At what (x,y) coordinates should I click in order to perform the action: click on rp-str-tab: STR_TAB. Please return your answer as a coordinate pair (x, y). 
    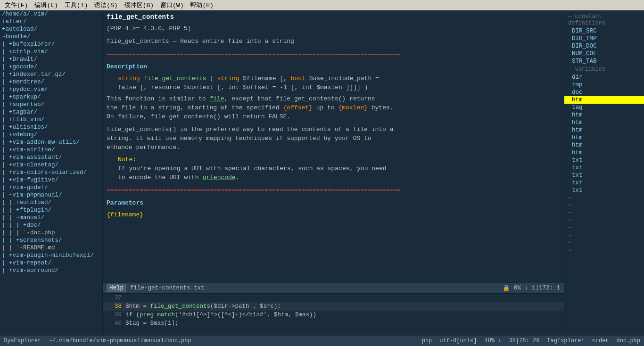
    Looking at the image, I should click on (604, 61).